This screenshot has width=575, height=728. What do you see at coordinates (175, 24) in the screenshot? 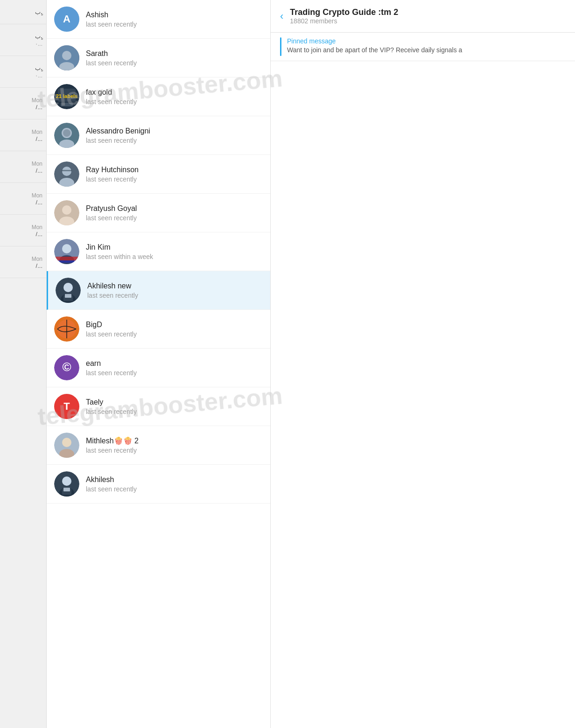
I see `contact-status-ashish: last seen recently` at bounding box center [175, 24].